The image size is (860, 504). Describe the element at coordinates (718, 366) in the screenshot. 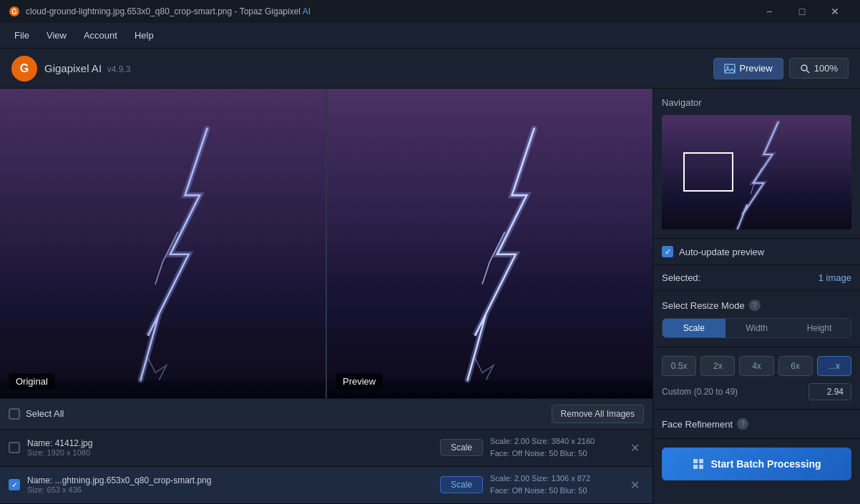

I see `scale-btn-2x: 2x` at that location.